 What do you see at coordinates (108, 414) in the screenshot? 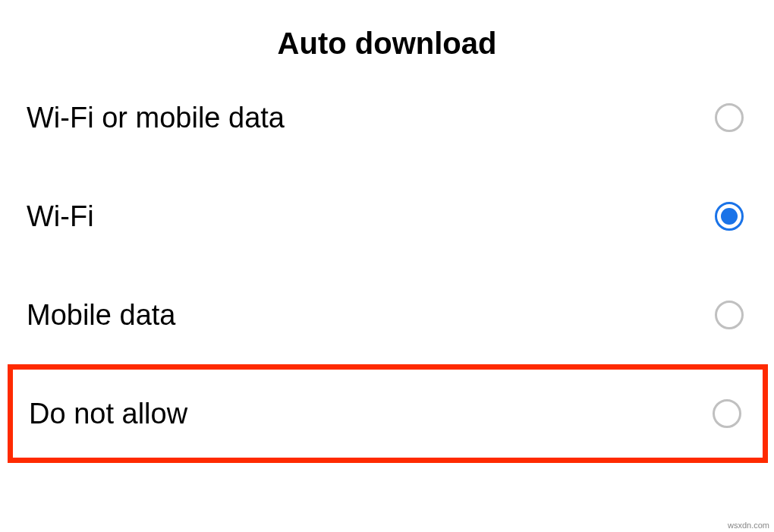
I see `option-label: Do not allow` at bounding box center [108, 414].